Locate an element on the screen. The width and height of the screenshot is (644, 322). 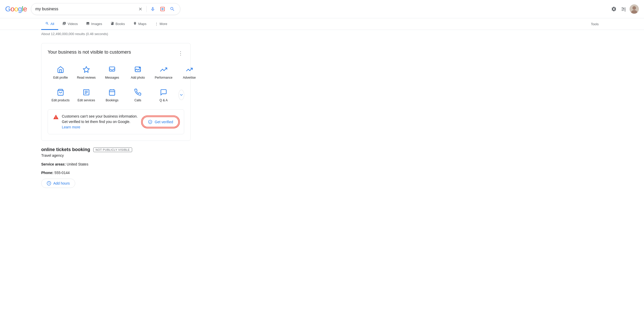
clear-button is located at coordinates (140, 9).